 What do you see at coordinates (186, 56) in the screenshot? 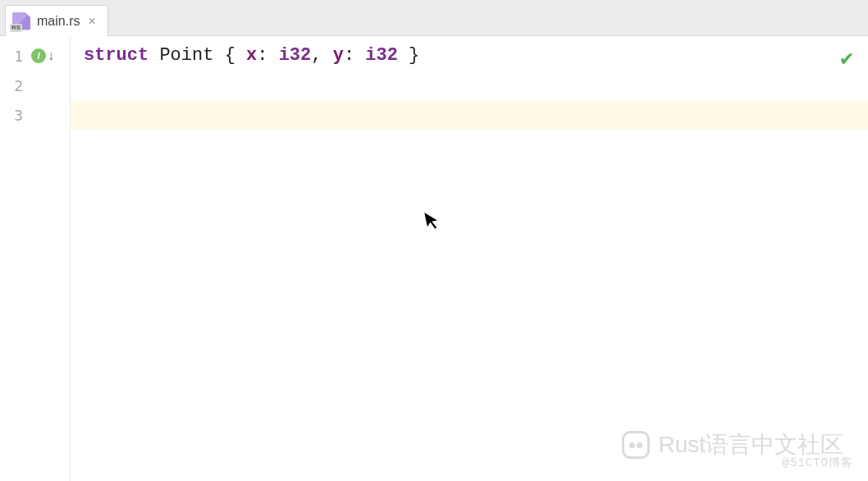
I see `token-ident: Point` at bounding box center [186, 56].